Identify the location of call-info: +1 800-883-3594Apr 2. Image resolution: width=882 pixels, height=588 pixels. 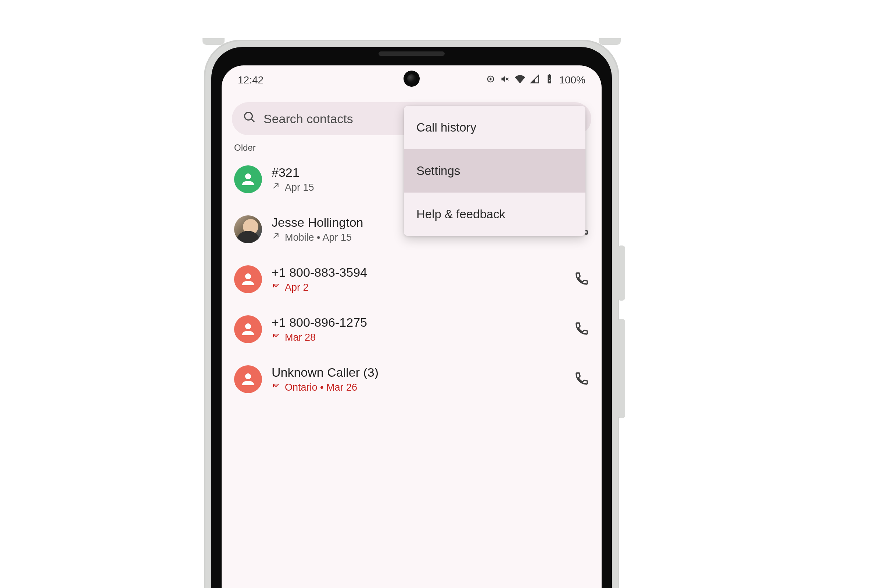
(418, 279).